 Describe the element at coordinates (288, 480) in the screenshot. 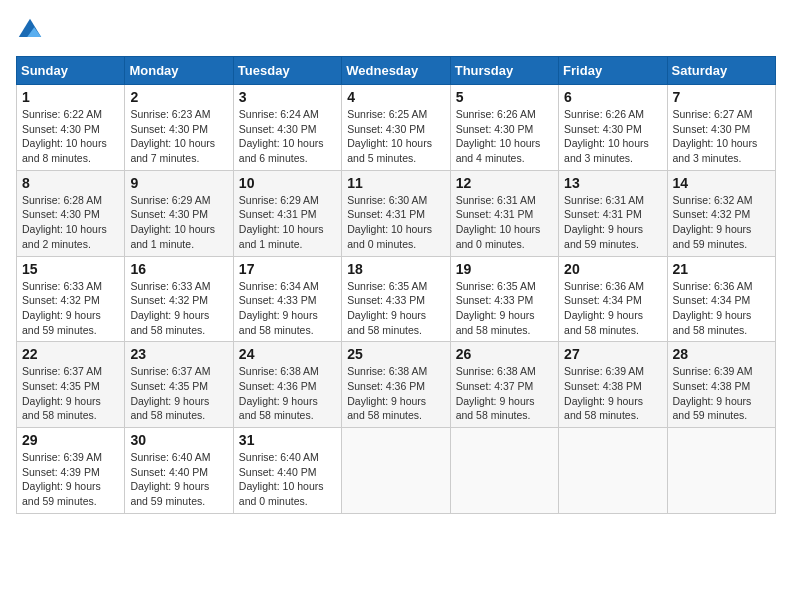

I see `day-info: Sunrise: 6:40 AM Sunset: 4:40 PM Dayligh…` at that location.